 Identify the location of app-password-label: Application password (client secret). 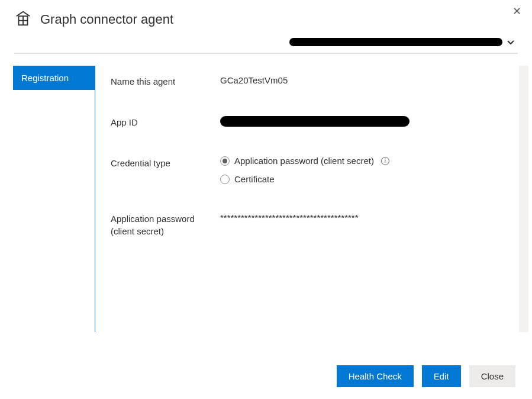
(166, 224).